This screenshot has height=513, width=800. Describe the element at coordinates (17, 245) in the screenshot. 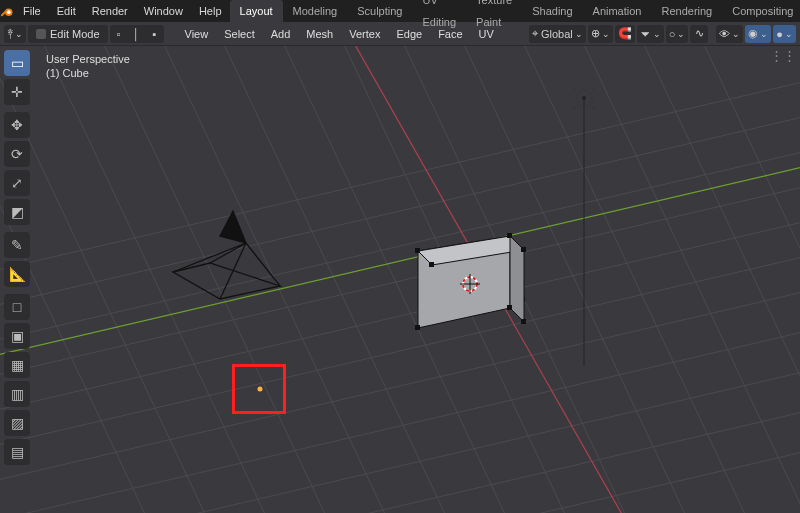

I see `annotate-tool: ✎` at that location.